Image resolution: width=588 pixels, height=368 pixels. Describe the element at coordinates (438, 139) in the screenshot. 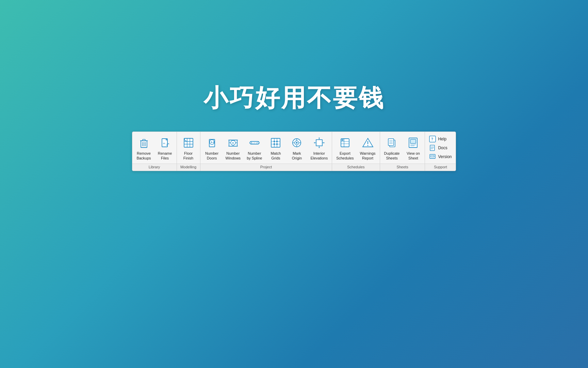

I see `help-button: ? Help` at that location.